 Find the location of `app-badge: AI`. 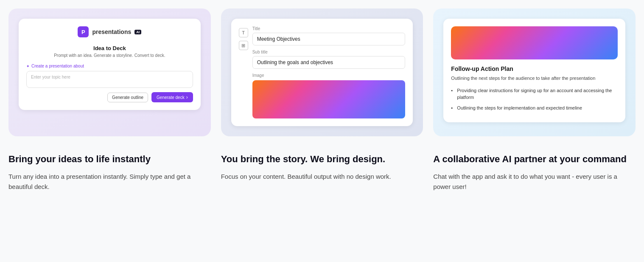

app-badge: AI is located at coordinates (138, 32).